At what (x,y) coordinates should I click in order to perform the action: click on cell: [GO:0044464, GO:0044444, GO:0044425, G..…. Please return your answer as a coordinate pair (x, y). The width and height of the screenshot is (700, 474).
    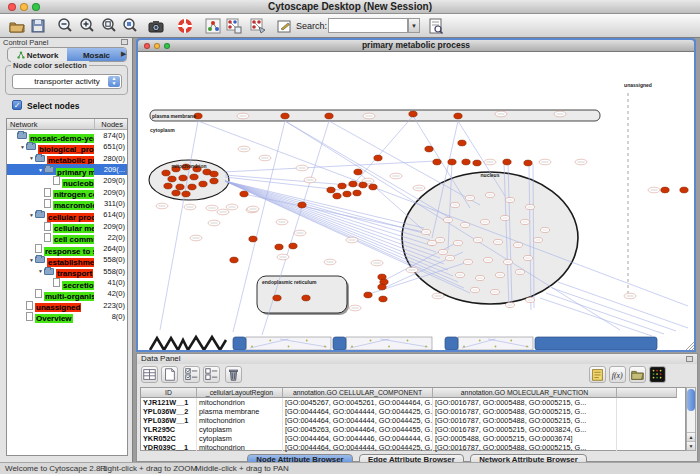
    Looking at the image, I should click on (358, 420).